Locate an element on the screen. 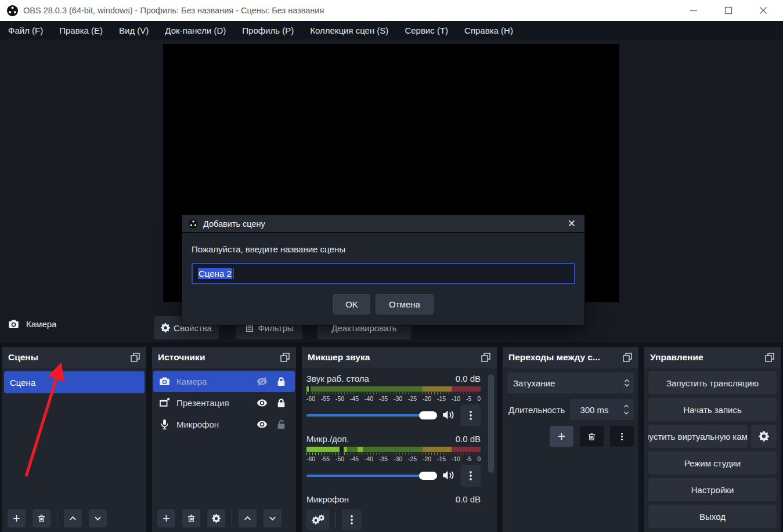 Image resolution: width=783 pixels, height=532 pixels. channel-name: Микрофон is located at coordinates (327, 499).